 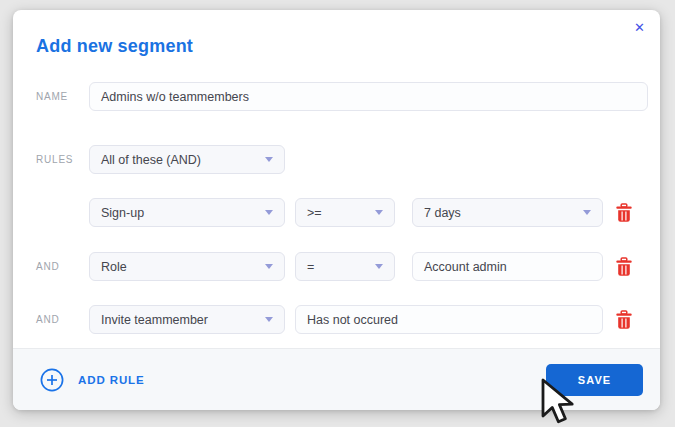 What do you see at coordinates (314, 213) in the screenshot?
I see `rule-operator-value: >=` at bounding box center [314, 213].